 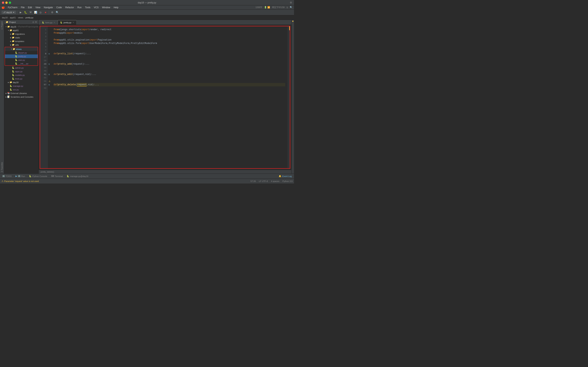 What do you see at coordinates (21, 68) in the screenshot?
I see `tree-item-admin-py: ▶ 🐍 admin.py` at bounding box center [21, 68].